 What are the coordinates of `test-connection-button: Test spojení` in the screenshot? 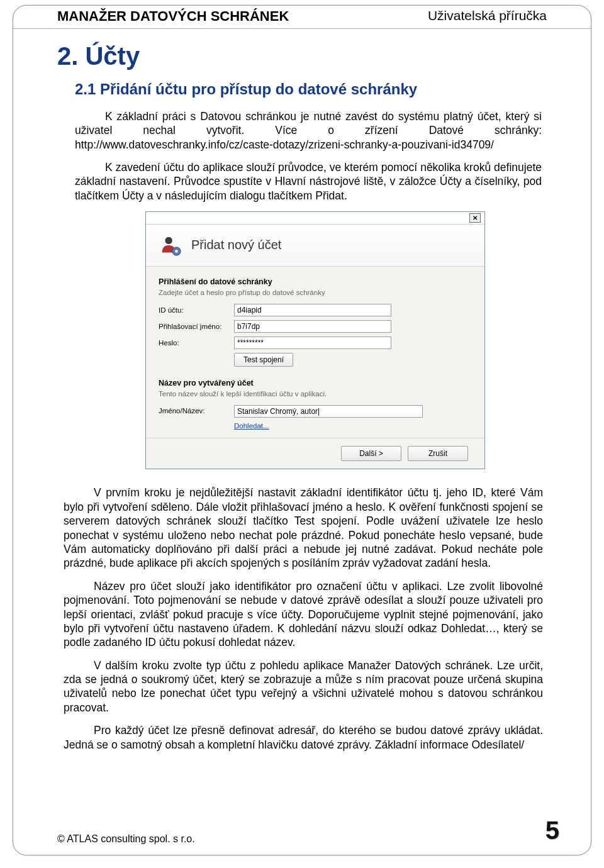 It's located at (264, 360).